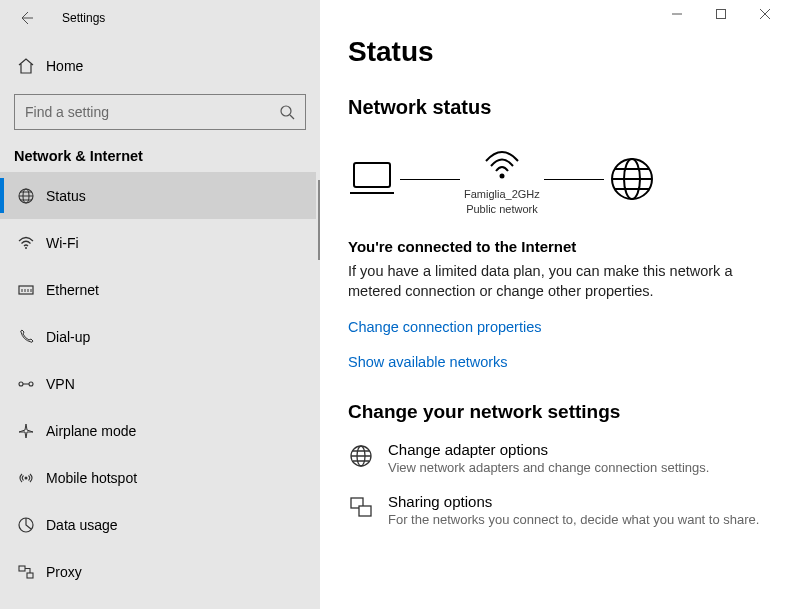 Image resolution: width=789 pixels, height=609 pixels. Describe the element at coordinates (158, 336) in the screenshot. I see `sidebar-item-dialup: Dial-up` at that location.